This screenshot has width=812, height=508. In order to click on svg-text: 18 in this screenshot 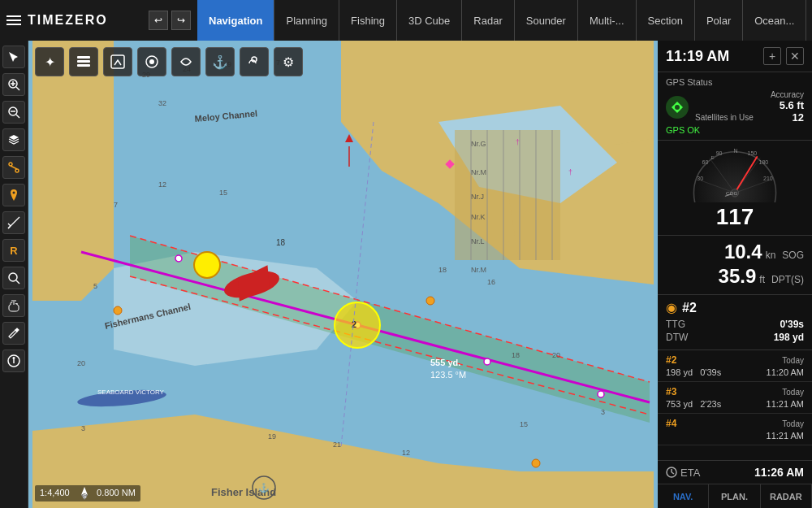, I will do `click(281, 242)`.